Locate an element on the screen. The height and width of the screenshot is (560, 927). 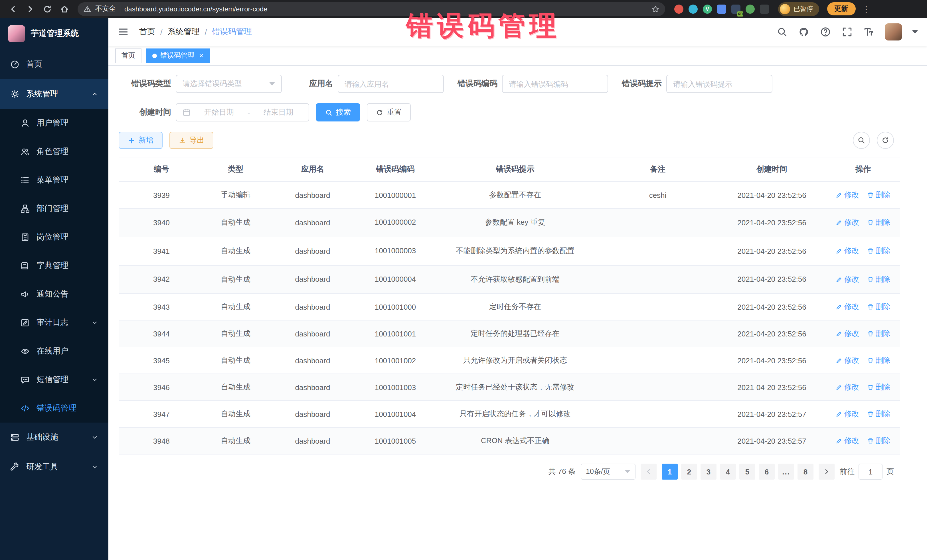
sidebar-item-11: 短信管理 is located at coordinates (54, 380).